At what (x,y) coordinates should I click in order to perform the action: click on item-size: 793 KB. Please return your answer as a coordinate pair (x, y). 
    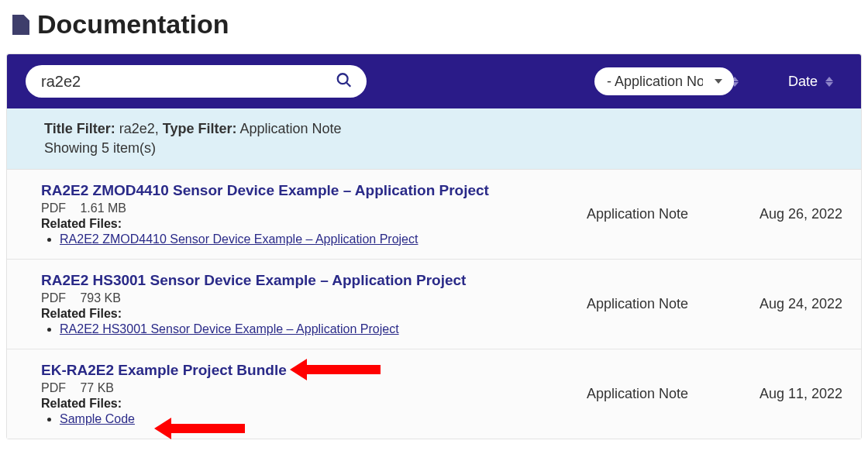
    Looking at the image, I should click on (100, 298).